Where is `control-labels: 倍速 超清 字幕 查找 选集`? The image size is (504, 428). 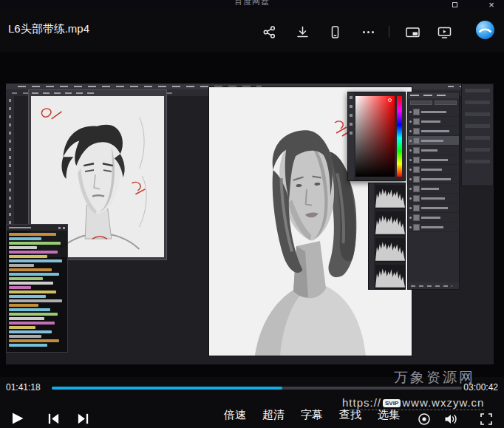 control-labels: 倍速 超清 字幕 查找 选集 is located at coordinates (312, 415).